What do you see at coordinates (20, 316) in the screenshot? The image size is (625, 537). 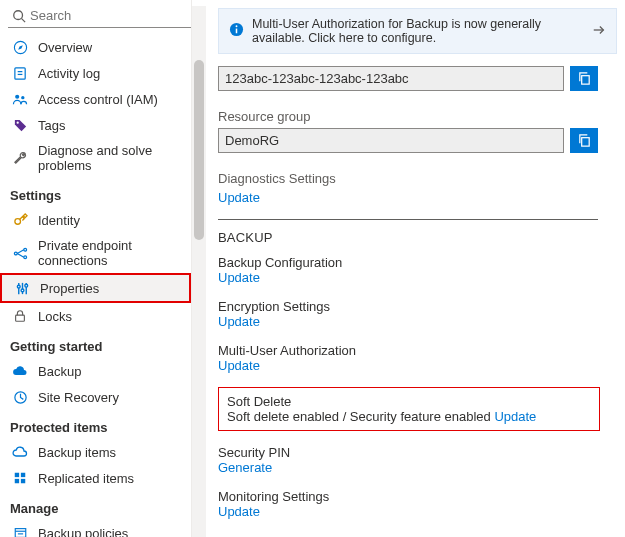 I see `lock-icon` at bounding box center [20, 316].